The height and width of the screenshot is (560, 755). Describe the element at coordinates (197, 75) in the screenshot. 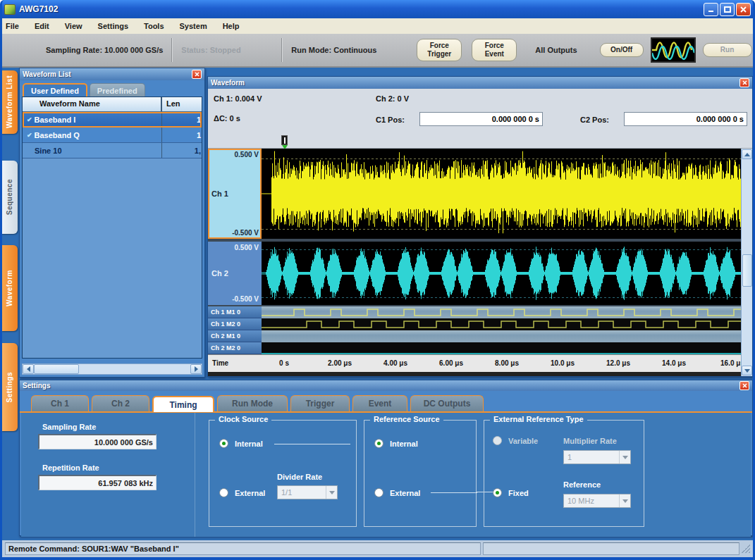

I see `waveform-list-close-button` at that location.